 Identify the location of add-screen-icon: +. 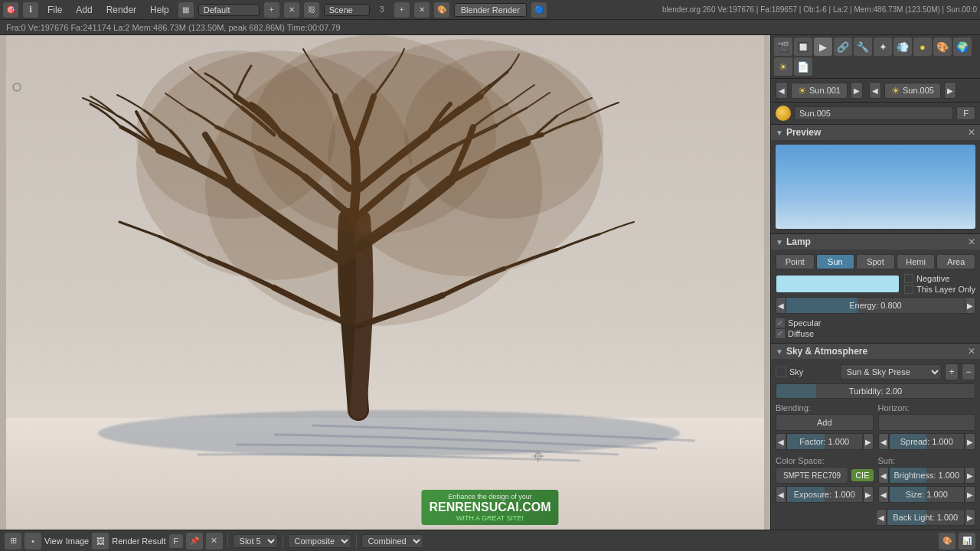
(272, 10).